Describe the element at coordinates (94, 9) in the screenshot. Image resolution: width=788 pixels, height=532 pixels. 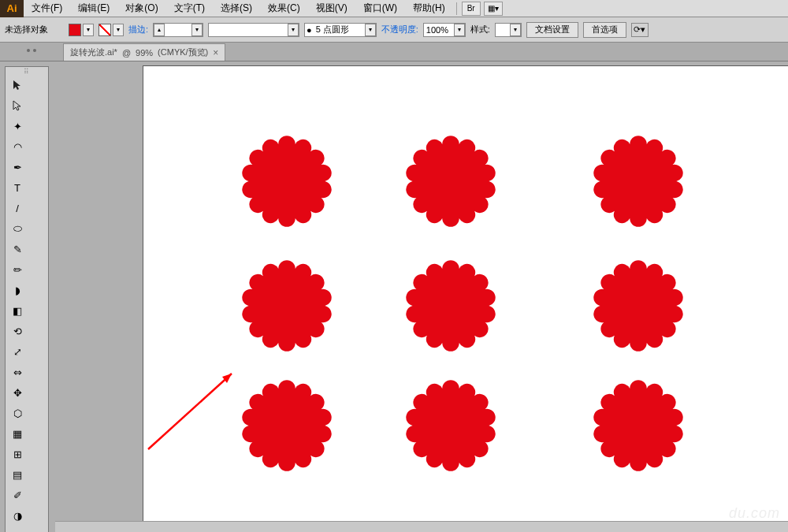
I see `menu-edit: 编辑(E)` at that location.